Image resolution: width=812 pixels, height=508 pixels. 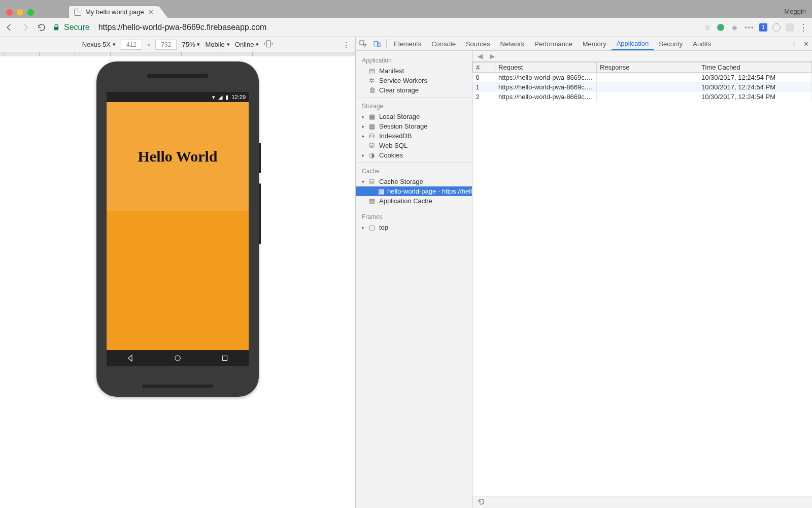 What do you see at coordinates (376, 27) in the screenshot?
I see `address-bar: Secure https://hello-world-pwa-8669c.fir…` at bounding box center [376, 27].